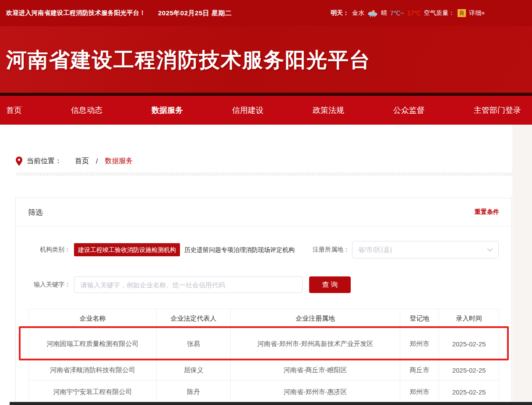  What do you see at coordinates (497, 110) in the screenshot?
I see `nav-item-admin-login: 主管部门登录` at bounding box center [497, 110].